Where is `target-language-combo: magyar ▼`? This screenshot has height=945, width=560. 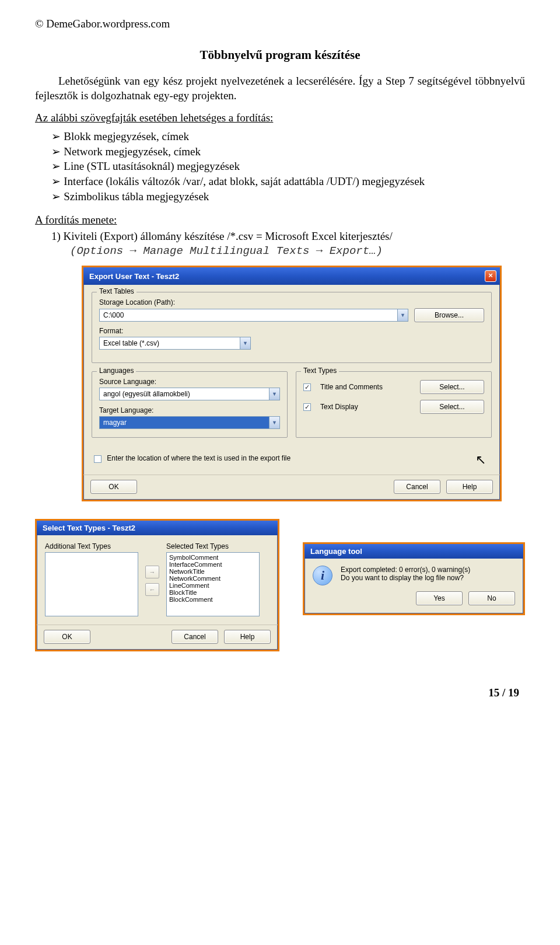 target-language-combo: magyar ▼ is located at coordinates (190, 423).